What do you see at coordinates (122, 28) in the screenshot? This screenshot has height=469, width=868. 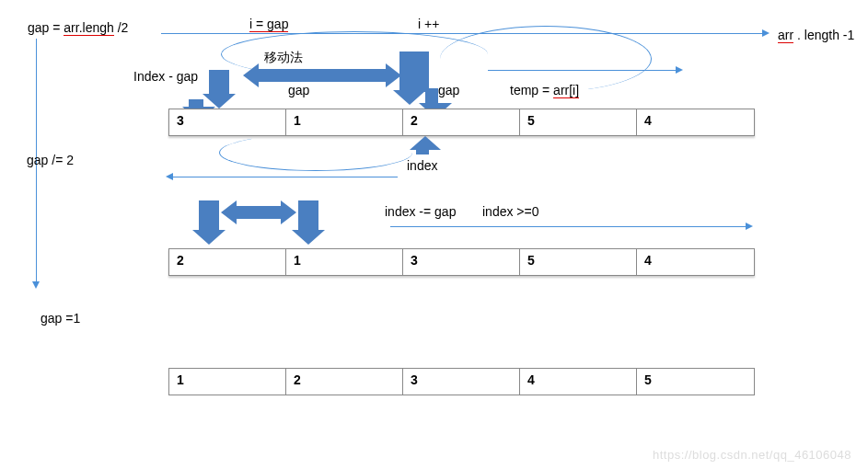 I see `text: /2` at bounding box center [122, 28].